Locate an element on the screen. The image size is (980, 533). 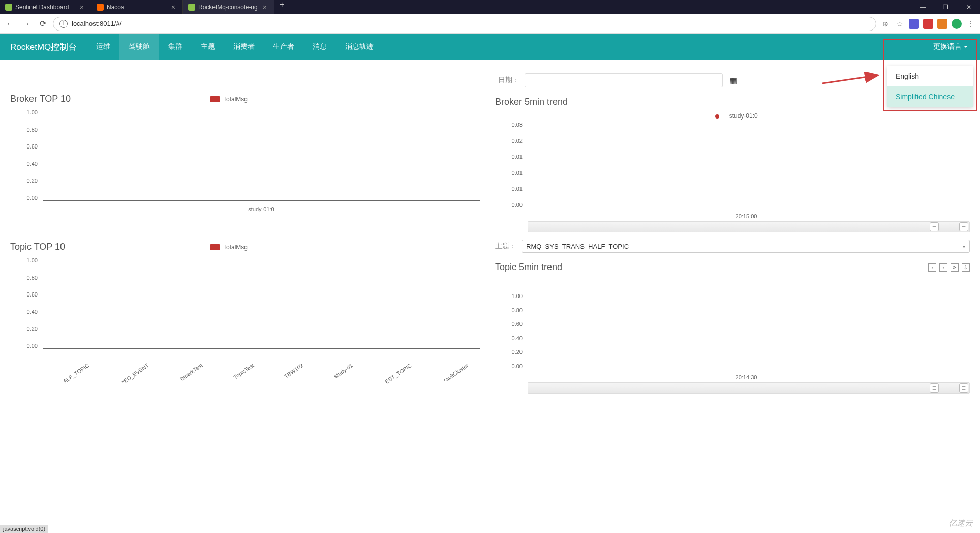
maximize-button: ❐ is located at coordinates (945, 7).